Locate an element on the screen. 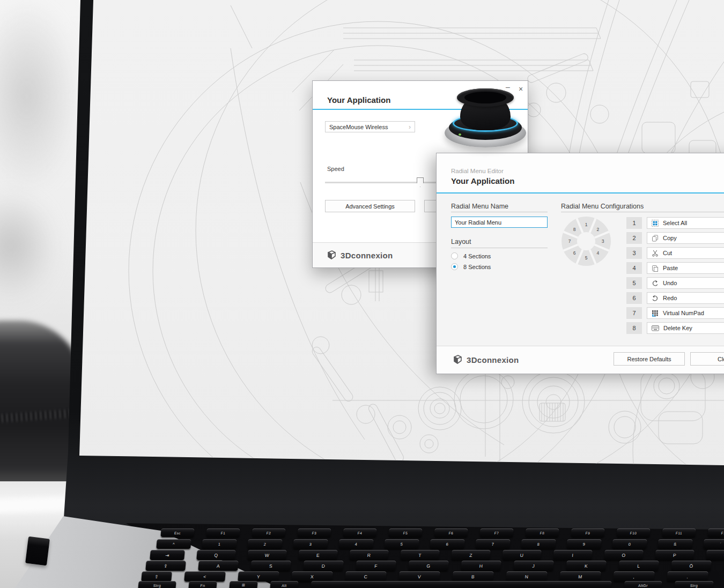  keyboard-key-d: D is located at coordinates (323, 566).